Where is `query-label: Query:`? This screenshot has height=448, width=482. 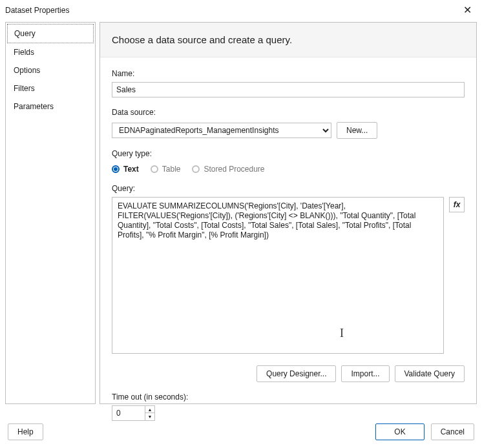
query-label: Query: is located at coordinates (288, 188).